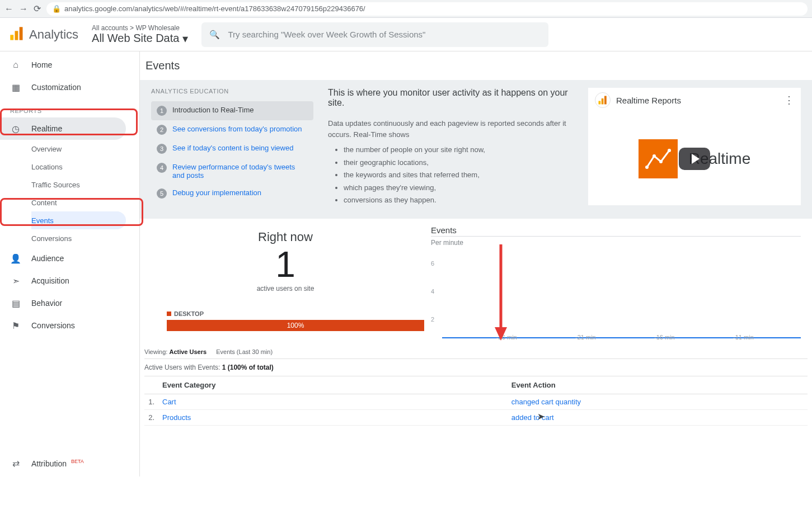 Image resolution: width=812 pixels, height=519 pixels. What do you see at coordinates (248, 367) in the screenshot?
I see `summary-value: 1 (100% of total)` at bounding box center [248, 367].